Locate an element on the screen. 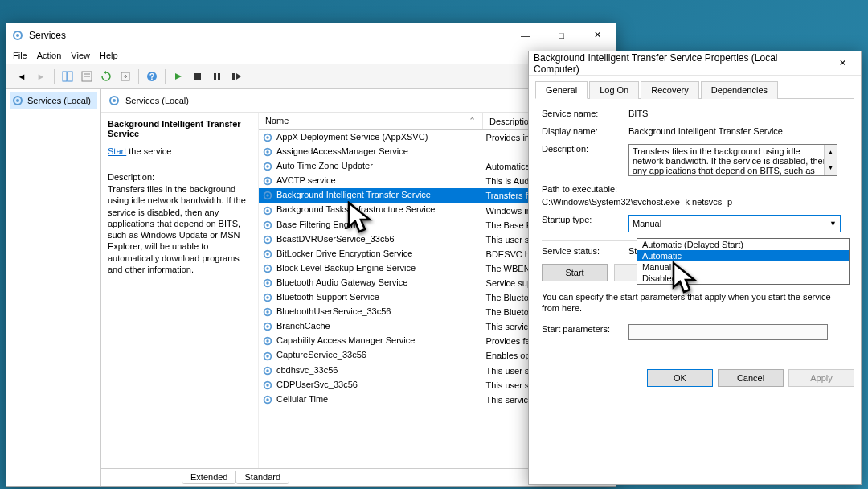 This screenshot has height=489, width=868. show-hide-tree-button is located at coordinates (68, 76).